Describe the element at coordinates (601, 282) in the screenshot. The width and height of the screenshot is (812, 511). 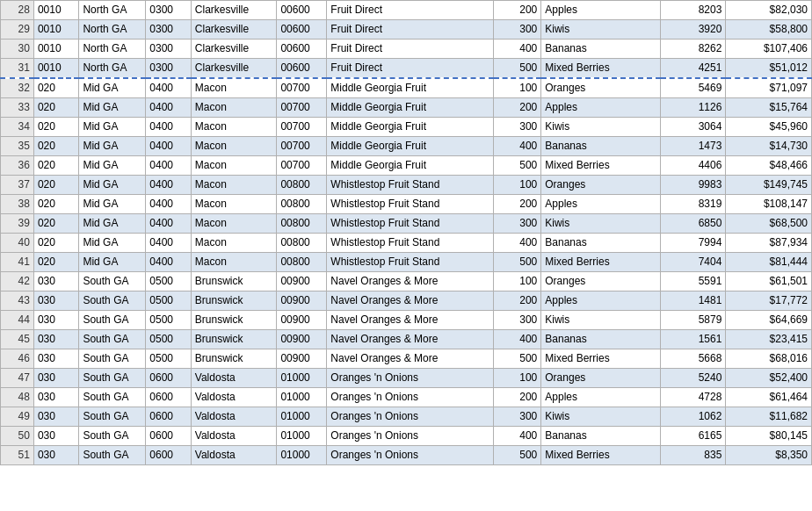
I see `table-cell: Oranges` at that location.